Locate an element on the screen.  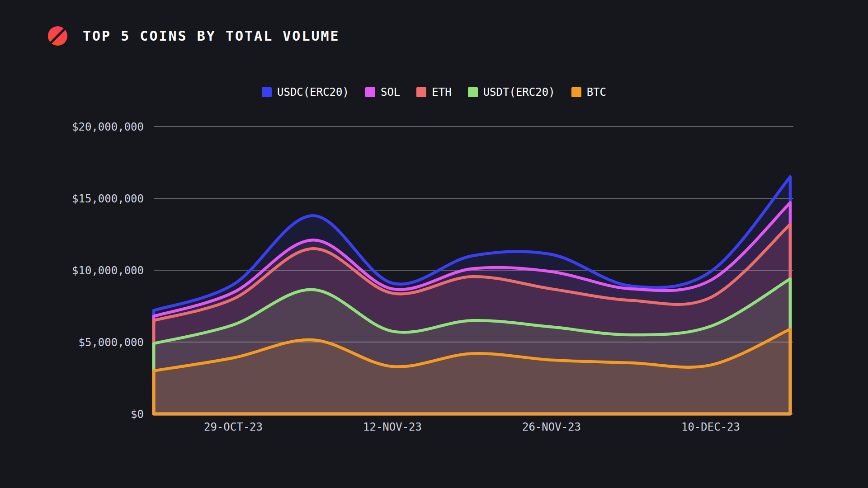
x-axis-tick-label: 26-NOV-23 is located at coordinates (552, 427).